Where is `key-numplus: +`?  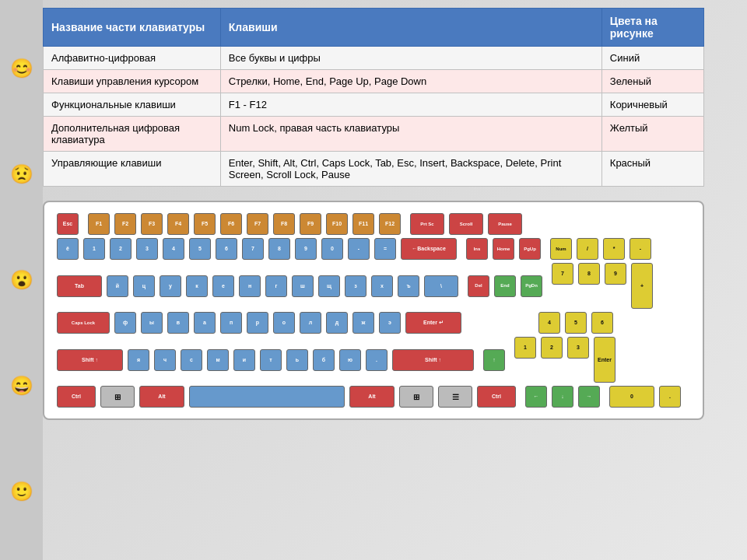 key-numplus: + is located at coordinates (642, 286).